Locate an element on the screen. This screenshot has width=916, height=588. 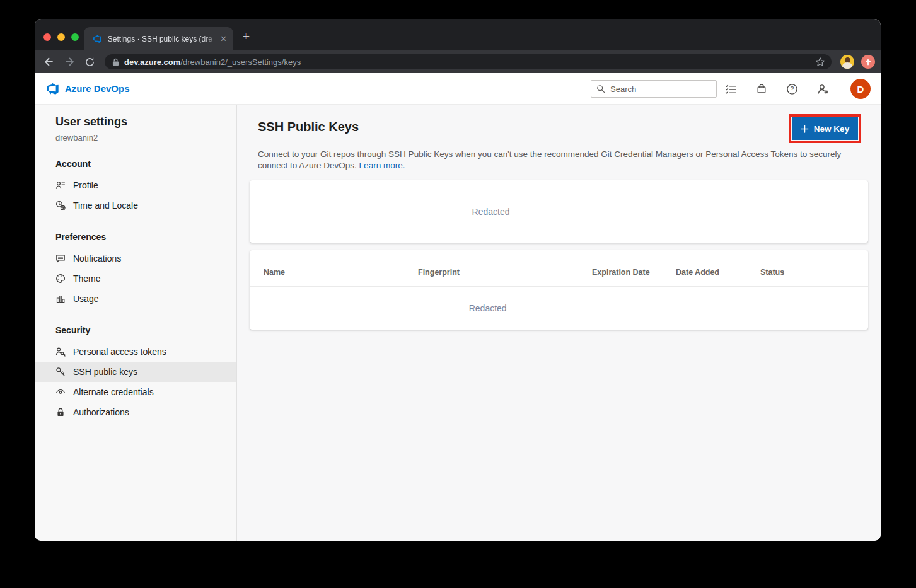
tab-close-icon: ✕ is located at coordinates (223, 39).